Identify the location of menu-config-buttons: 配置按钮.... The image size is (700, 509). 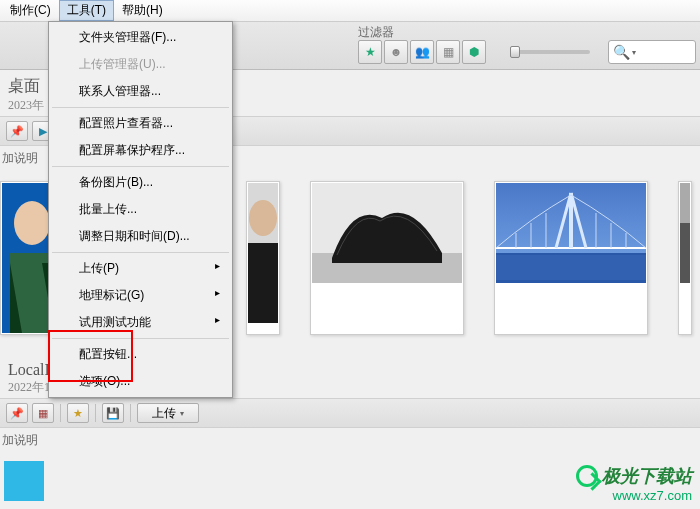
(140, 354).